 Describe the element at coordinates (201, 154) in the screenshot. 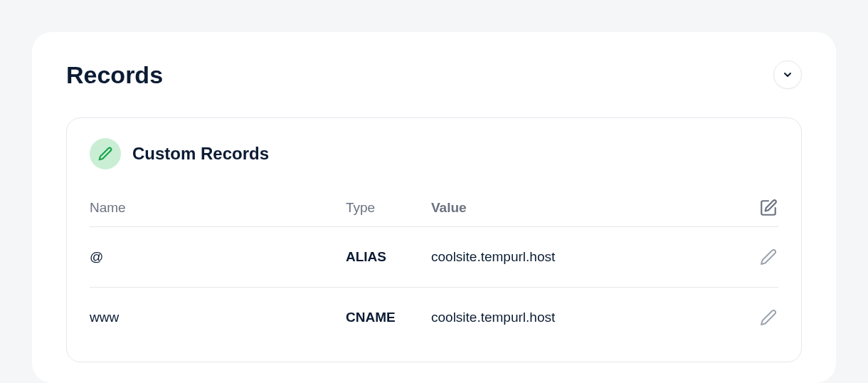

I see `custom-records-title: Custom Records` at that location.